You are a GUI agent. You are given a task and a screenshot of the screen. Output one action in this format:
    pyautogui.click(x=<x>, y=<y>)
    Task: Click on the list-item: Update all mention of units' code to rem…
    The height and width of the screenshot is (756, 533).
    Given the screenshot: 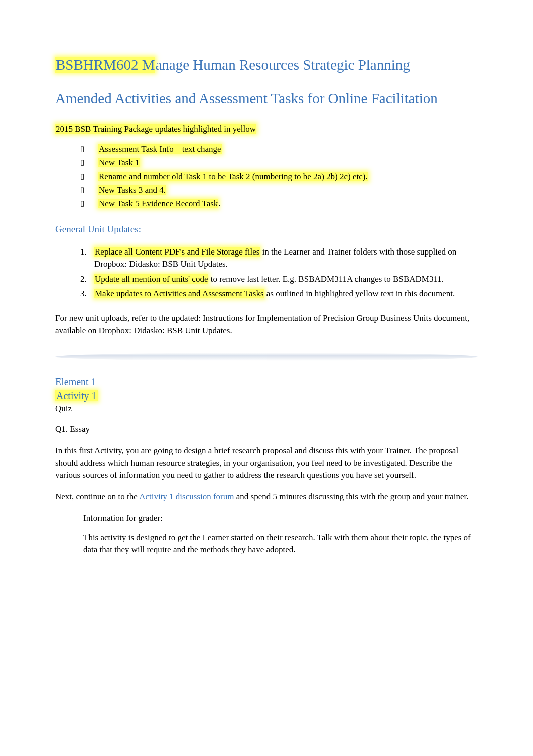 What is the action you would take?
    pyautogui.click(x=279, y=279)
    